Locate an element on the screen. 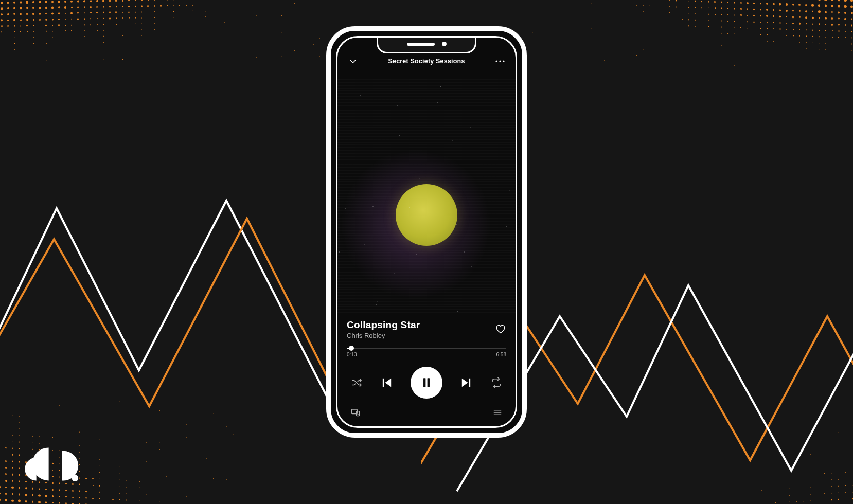 The height and width of the screenshot is (504, 853). shuffle-icon is located at coordinates (357, 383).